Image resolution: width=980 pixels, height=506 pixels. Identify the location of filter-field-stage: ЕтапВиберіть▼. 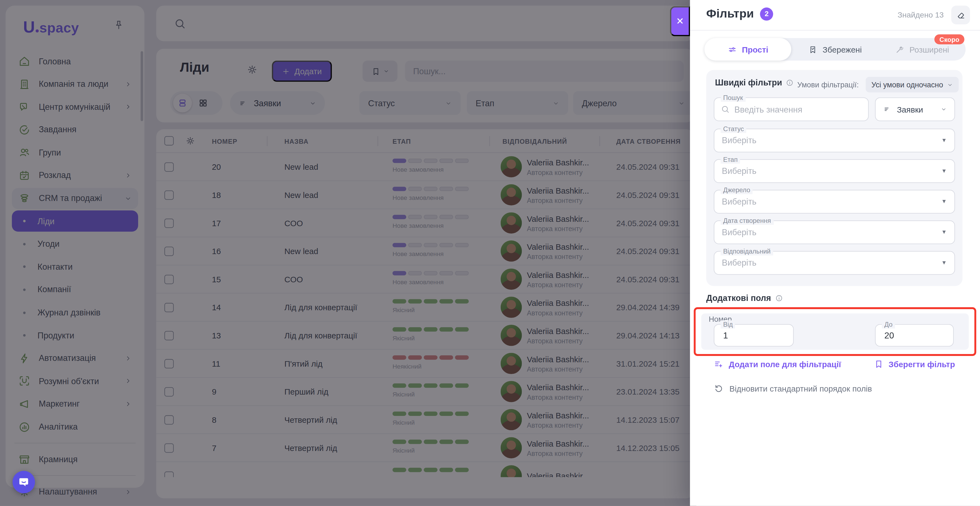
(834, 171).